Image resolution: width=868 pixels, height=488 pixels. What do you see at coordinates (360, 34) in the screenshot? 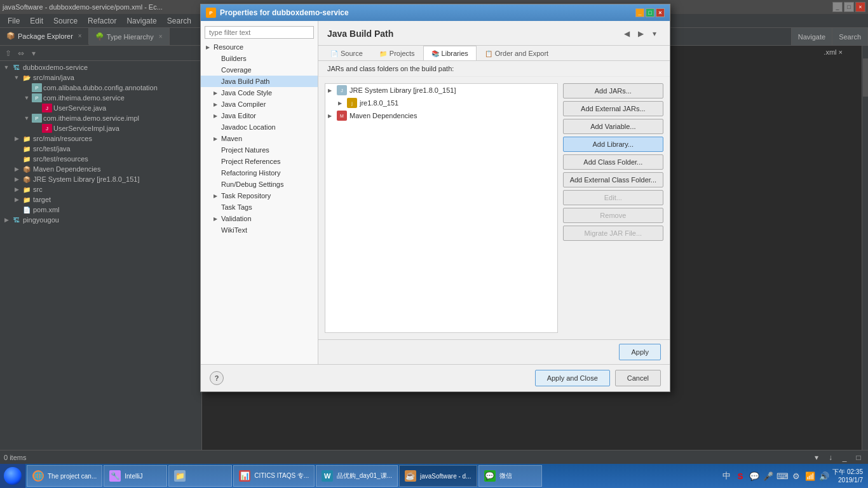
I see `section-title: Java Build Path` at bounding box center [360, 34].